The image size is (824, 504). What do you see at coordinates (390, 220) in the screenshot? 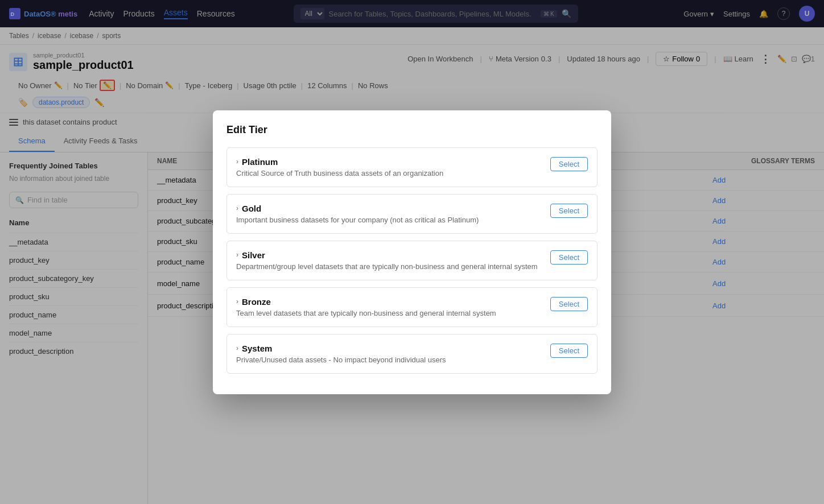
I see `gold-desc: Important business datasets for your com…` at bounding box center [390, 220].